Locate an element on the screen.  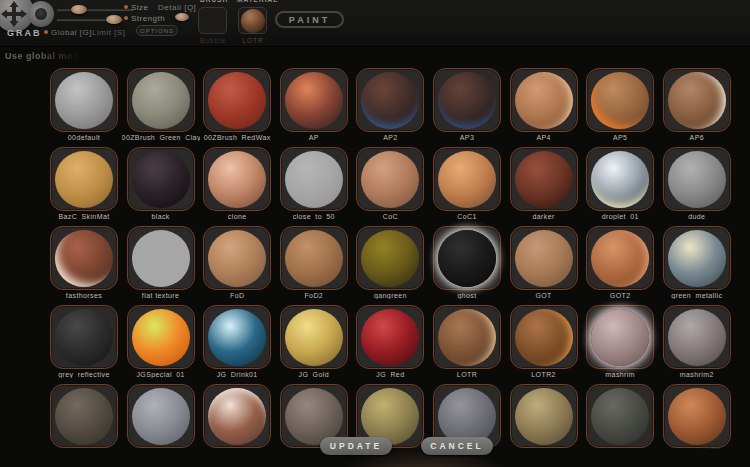
detail-label: Detail [Q] is located at coordinates (177, 8).